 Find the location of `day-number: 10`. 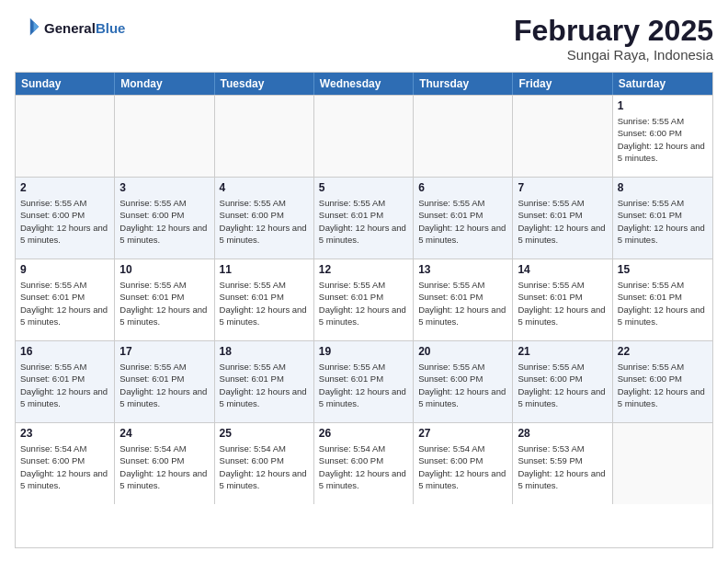

day-number: 10 is located at coordinates (164, 270).